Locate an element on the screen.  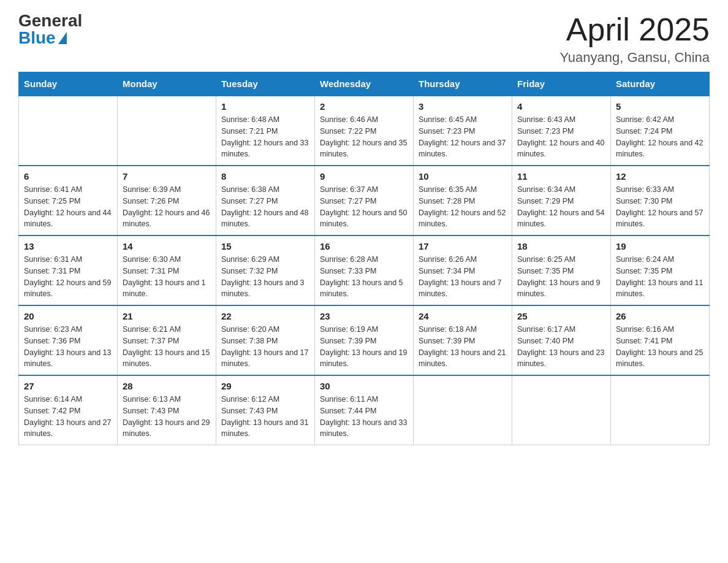
calendar-cell: 18Sunrise: 6:25 AMSunset: 7:35 PMDayligh… is located at coordinates (561, 270).